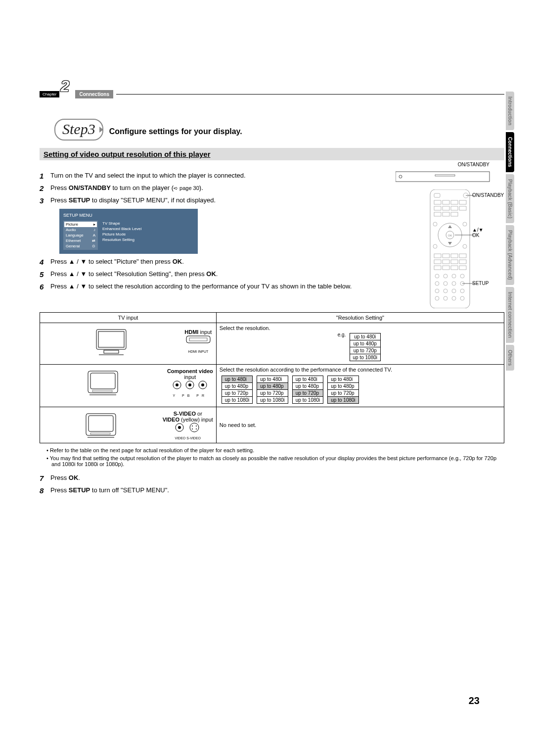  I want to click on step-heading: Step3 Configure settings for your displa…, so click(279, 130).